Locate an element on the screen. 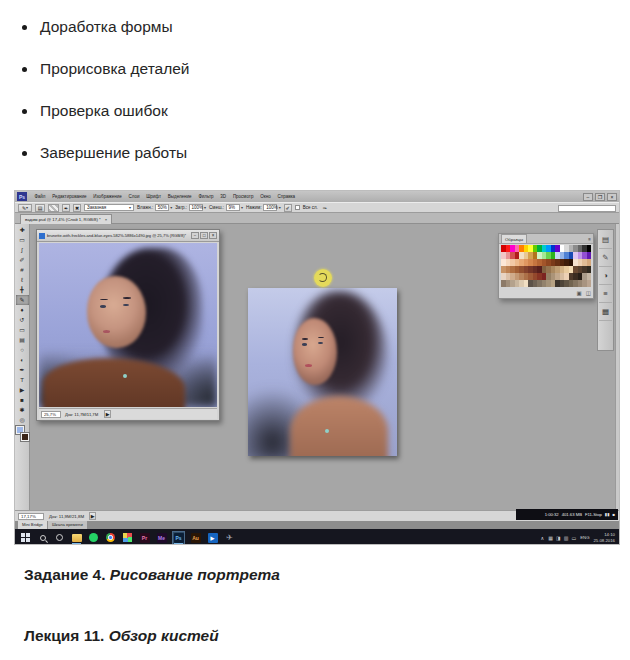 The height and width of the screenshot is (660, 630). menu-просмотр: Просмотр is located at coordinates (242, 196).